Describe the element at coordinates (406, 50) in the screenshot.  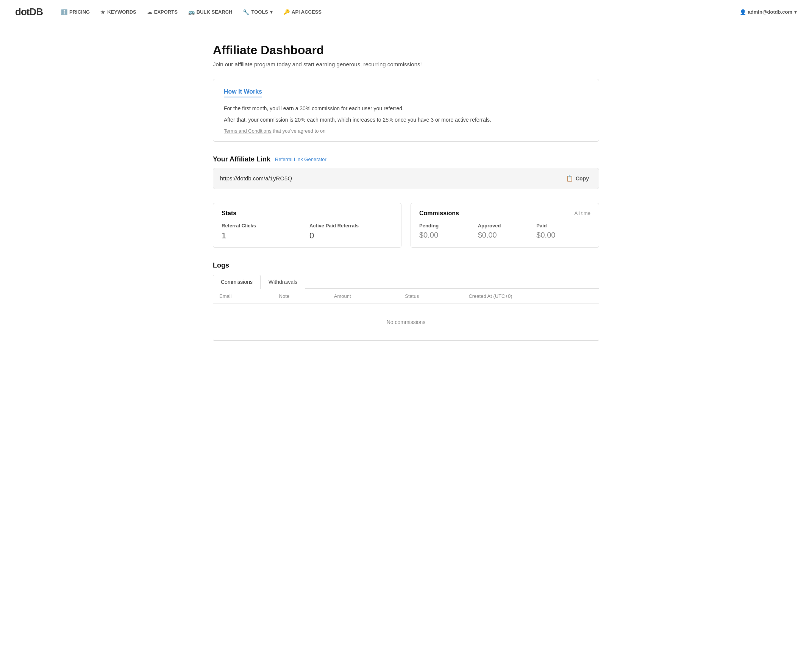
I see `page-title: Affiliate Dashboard` at that location.